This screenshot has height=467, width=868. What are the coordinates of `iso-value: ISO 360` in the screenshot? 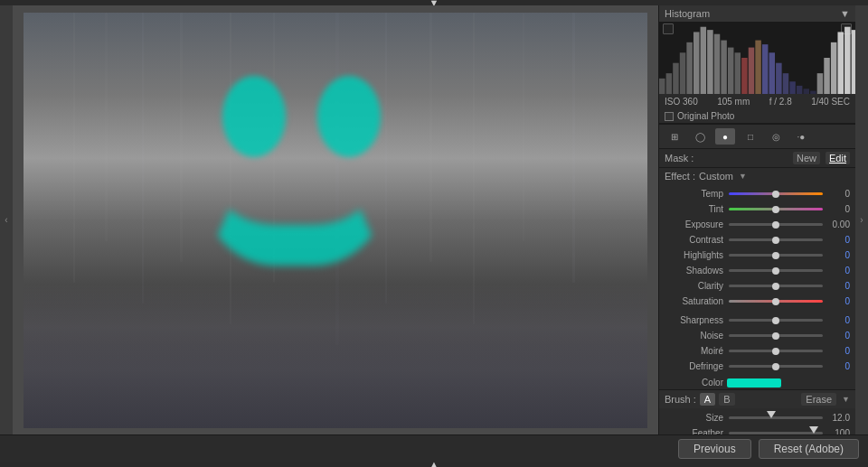 It's located at (682, 101).